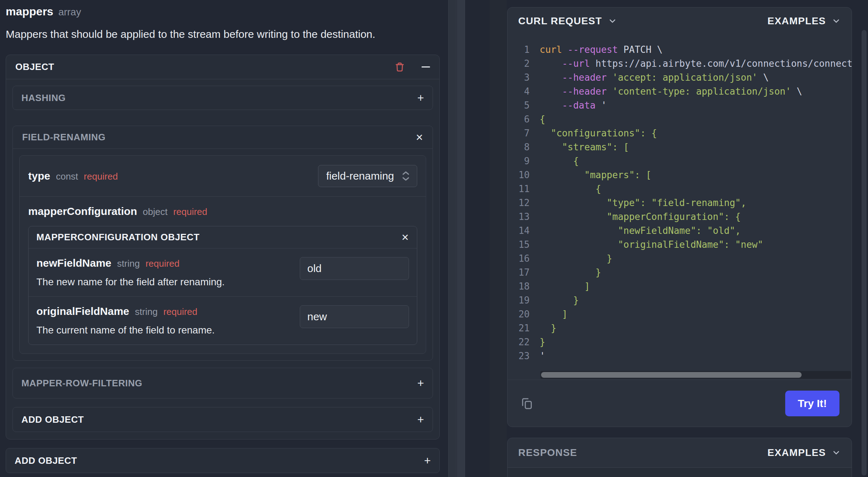  What do you see at coordinates (164, 330) in the screenshot?
I see `original-field-name-description: The current name of the field to rename.` at bounding box center [164, 330].